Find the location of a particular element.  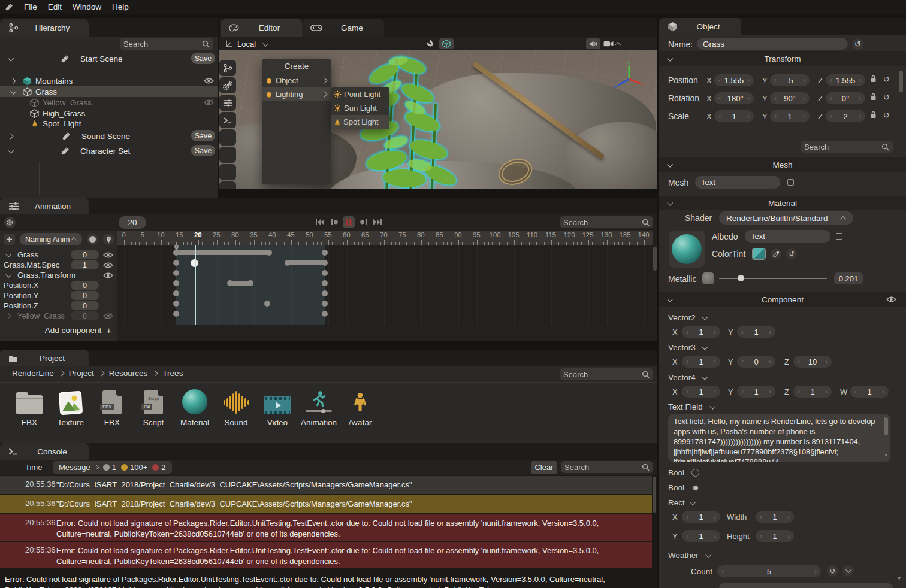

tab-game: Game is located at coordinates (343, 28).